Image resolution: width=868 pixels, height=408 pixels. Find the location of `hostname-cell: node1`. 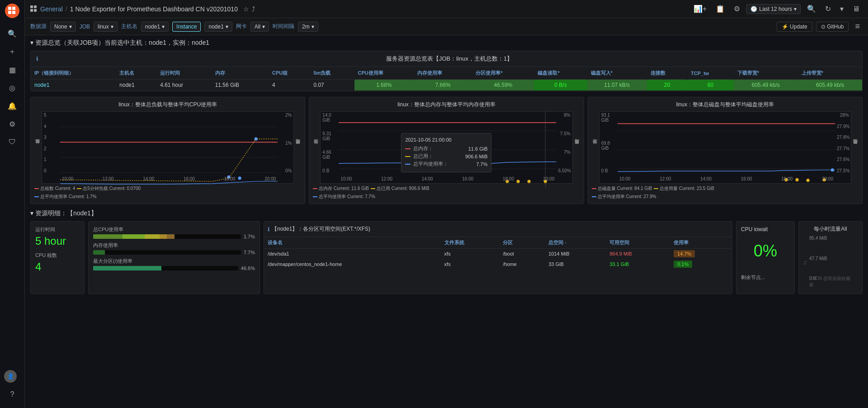

hostname-cell: node1 is located at coordinates (136, 85).